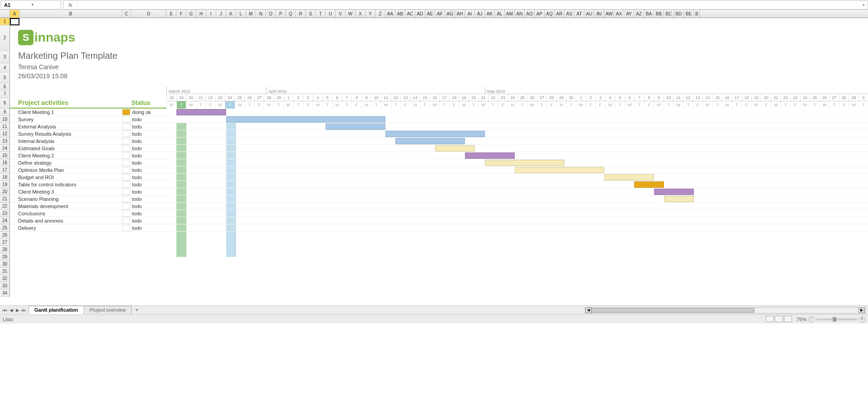 The width and height of the screenshot is (868, 394). Describe the element at coordinates (291, 14) in the screenshot. I see `column-header: Q` at that location.